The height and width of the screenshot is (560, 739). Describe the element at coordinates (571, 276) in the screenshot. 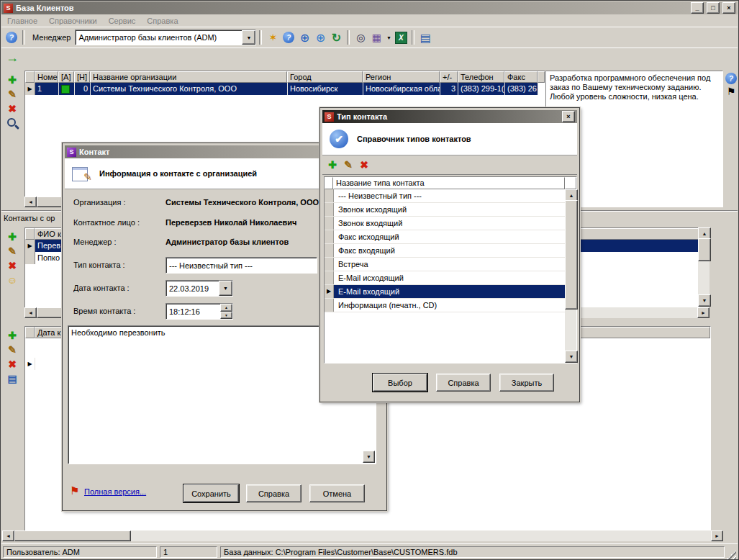

I see `list-vscrollbar: ▲ ▼` at that location.